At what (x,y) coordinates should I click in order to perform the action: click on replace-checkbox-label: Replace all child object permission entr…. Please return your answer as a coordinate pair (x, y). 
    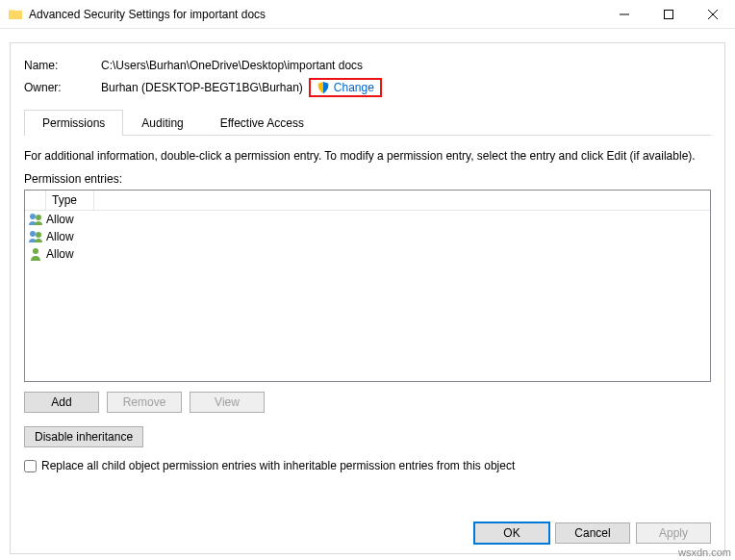
    Looking at the image, I should click on (278, 466).